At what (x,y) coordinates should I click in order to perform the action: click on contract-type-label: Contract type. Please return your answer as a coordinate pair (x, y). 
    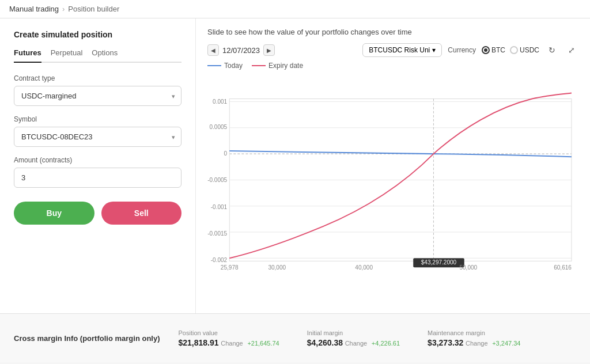
    Looking at the image, I should click on (98, 78).